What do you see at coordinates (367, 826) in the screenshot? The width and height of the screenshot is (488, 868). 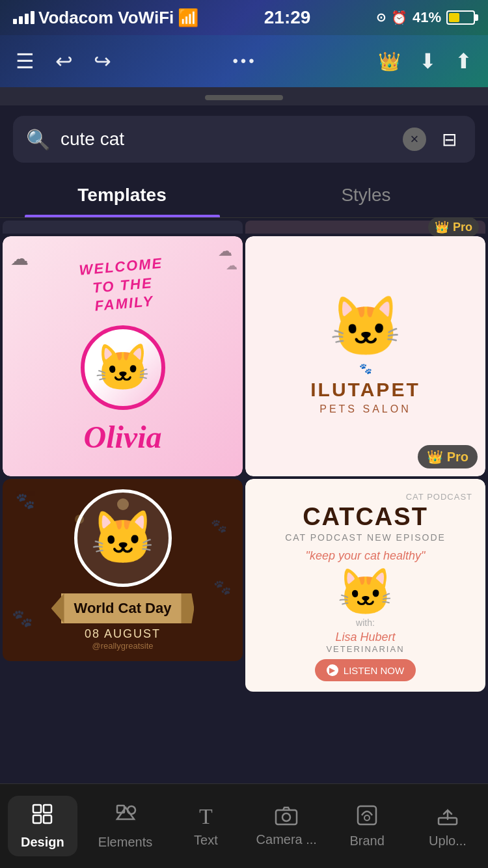 I see `nav-brand: Brand` at bounding box center [367, 826].